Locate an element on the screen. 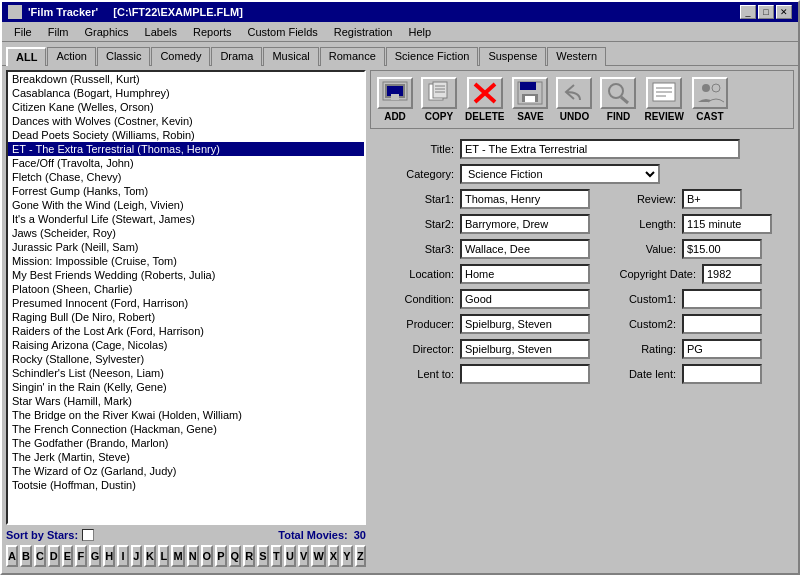  review-input is located at coordinates (712, 199).